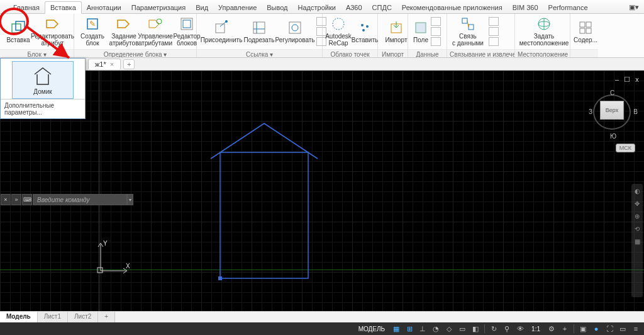  I want to click on new-file-button: +, so click(129, 64).